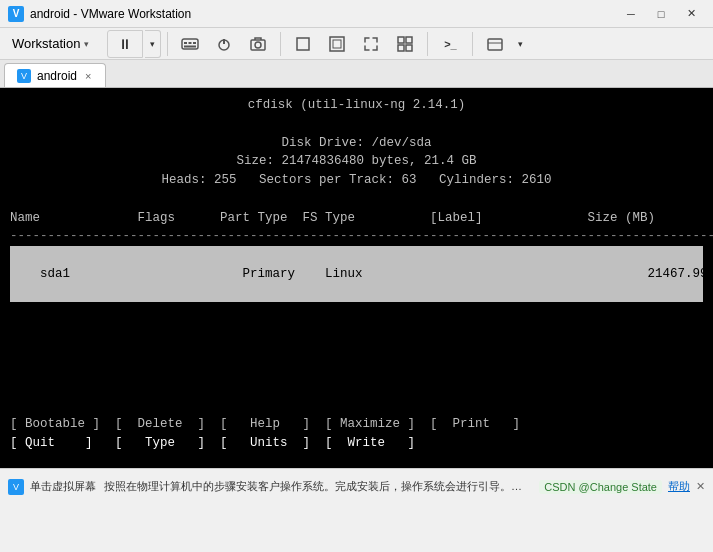 This screenshot has height=552, width=713. What do you see at coordinates (679, 486) in the screenshot?
I see `help-link: 帮助` at bounding box center [679, 486].